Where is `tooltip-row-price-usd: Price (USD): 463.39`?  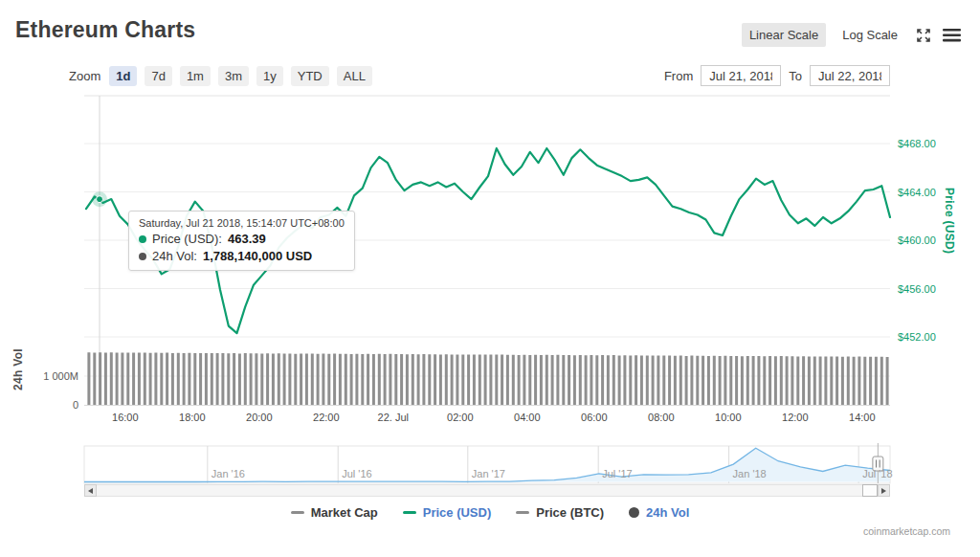
tooltip-row-price-usd: Price (USD): 463.39 is located at coordinates (241, 239).